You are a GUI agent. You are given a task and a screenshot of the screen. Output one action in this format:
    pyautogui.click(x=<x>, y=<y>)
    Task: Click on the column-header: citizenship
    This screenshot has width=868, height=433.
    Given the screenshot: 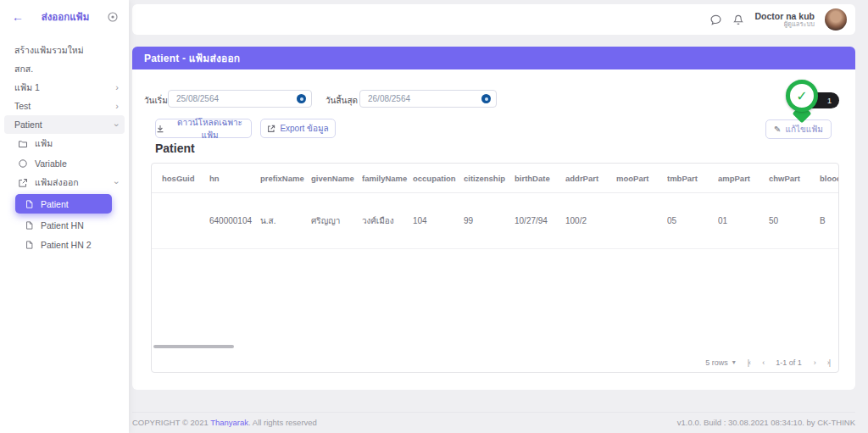 What is the action you would take?
    pyautogui.click(x=489, y=178)
    